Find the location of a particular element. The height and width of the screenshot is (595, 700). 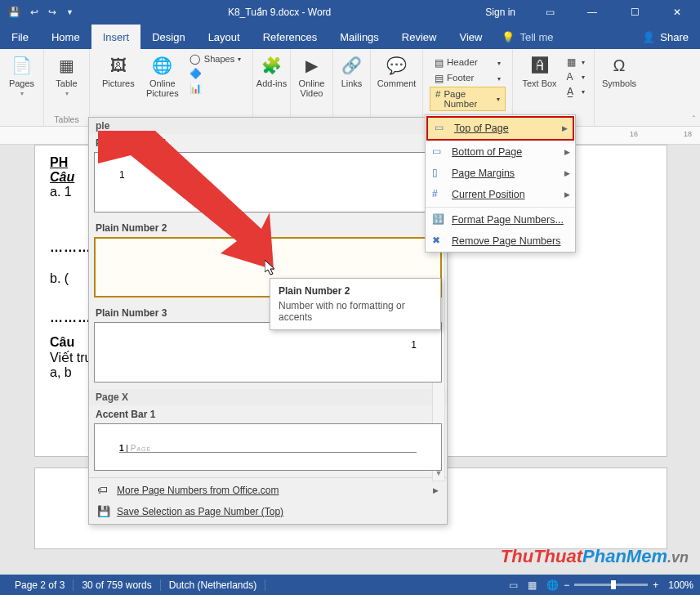

zoom-level: 100% is located at coordinates (681, 585).